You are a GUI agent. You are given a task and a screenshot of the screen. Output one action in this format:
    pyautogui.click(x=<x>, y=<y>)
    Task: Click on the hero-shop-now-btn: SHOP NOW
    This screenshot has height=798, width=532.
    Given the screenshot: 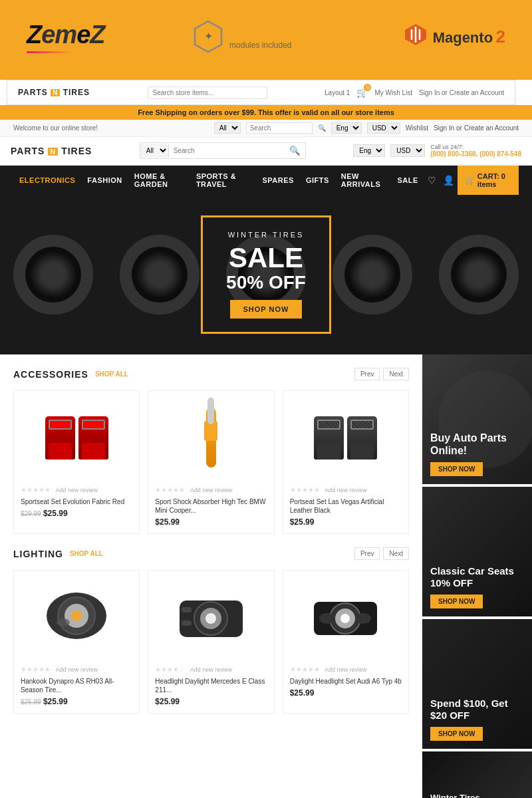 What is the action you would take?
    pyautogui.click(x=266, y=309)
    